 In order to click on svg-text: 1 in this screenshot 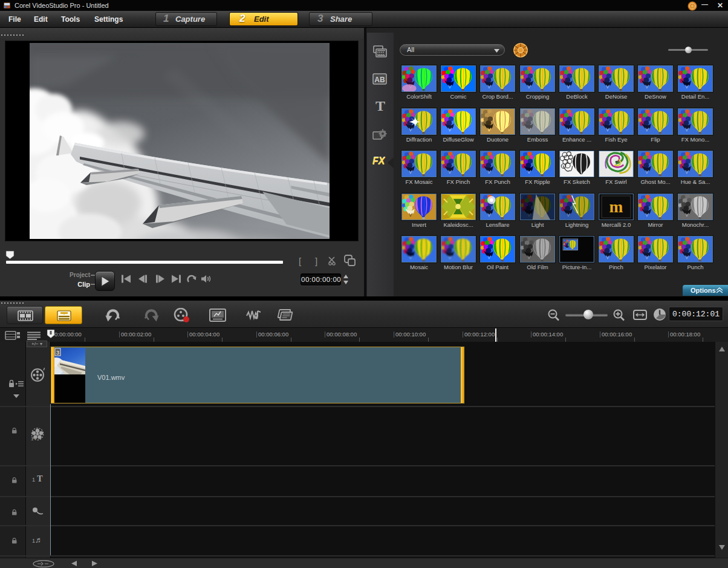, I will do `click(33, 439)`.